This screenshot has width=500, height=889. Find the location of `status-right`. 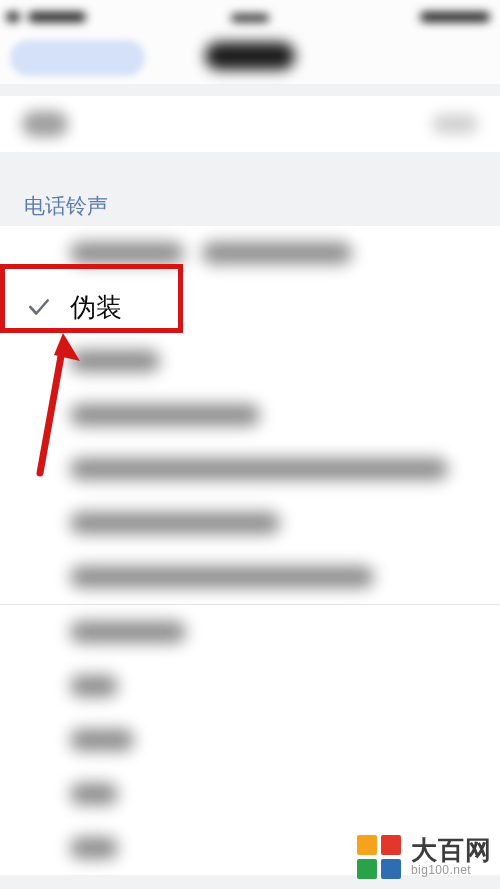

status-right is located at coordinates (455, 17).